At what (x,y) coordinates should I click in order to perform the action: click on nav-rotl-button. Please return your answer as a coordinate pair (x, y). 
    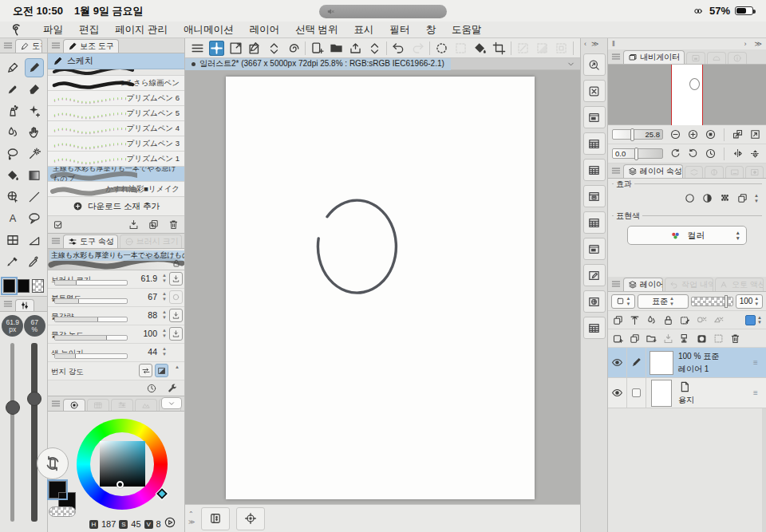
    Looking at the image, I should click on (675, 153).